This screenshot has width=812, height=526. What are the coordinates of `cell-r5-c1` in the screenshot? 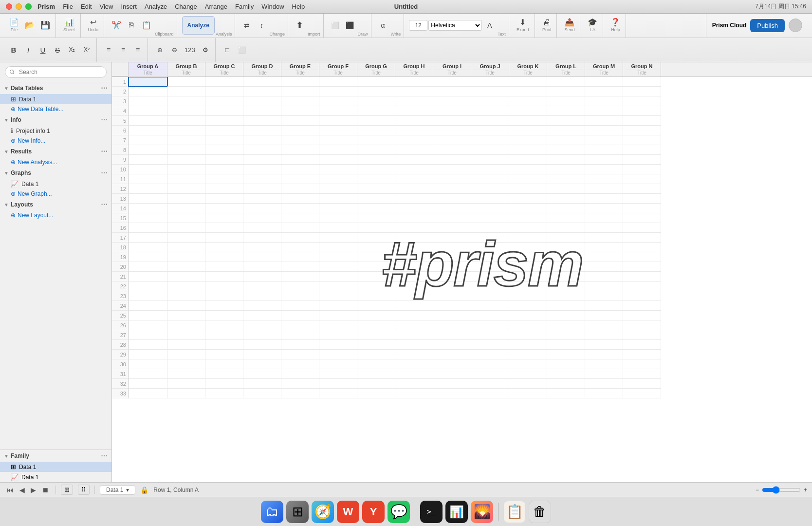 It's located at (148, 121).